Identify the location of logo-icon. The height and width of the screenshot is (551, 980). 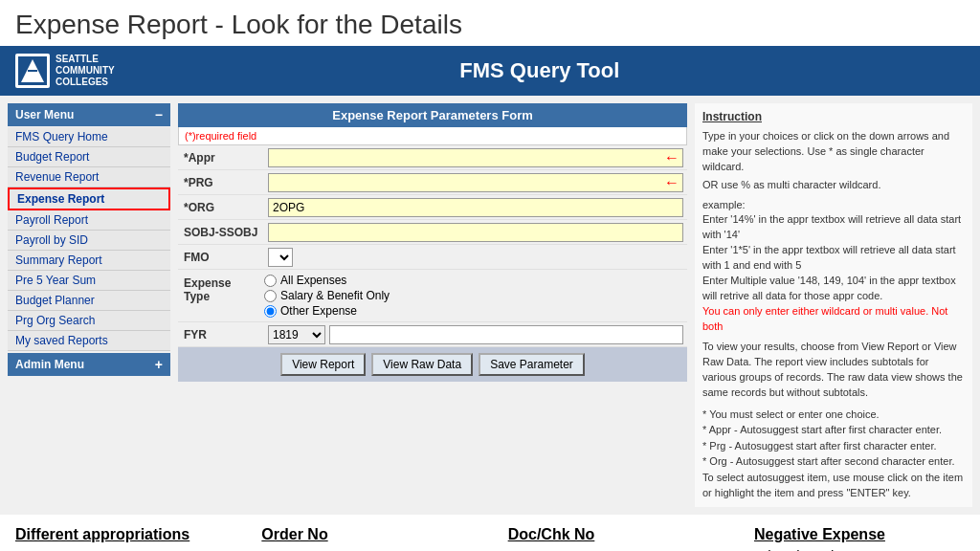
(33, 71).